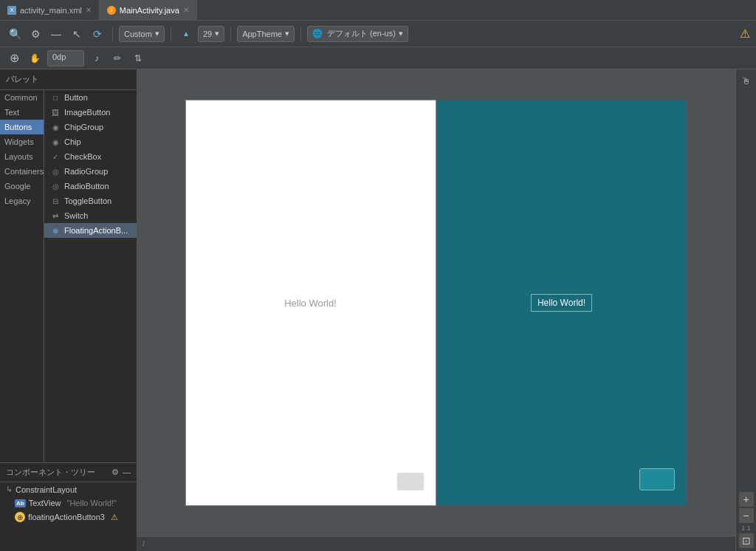  What do you see at coordinates (20, 517) in the screenshot?
I see `fab-tree-icon: ⊕` at bounding box center [20, 517].